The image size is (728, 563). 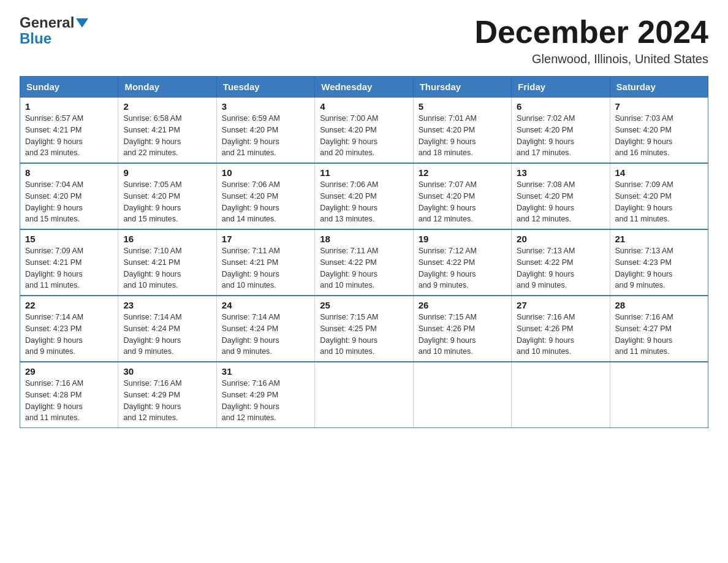 I want to click on calendar-cell: 25 Sunrise: 7:15 AM Sunset: 4:25 PM Dayl…, so click(x=364, y=329).